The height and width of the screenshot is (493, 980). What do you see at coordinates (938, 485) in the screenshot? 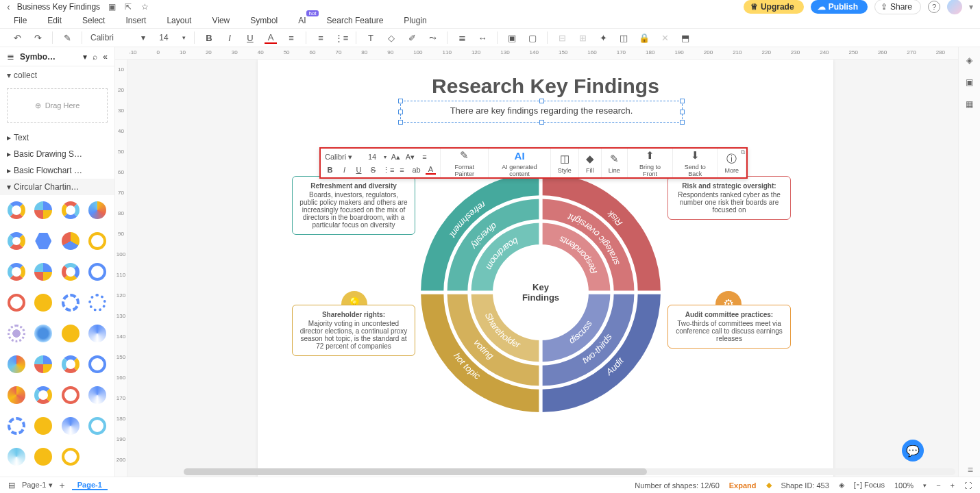
I see `zoom-out-button: −` at bounding box center [938, 485].